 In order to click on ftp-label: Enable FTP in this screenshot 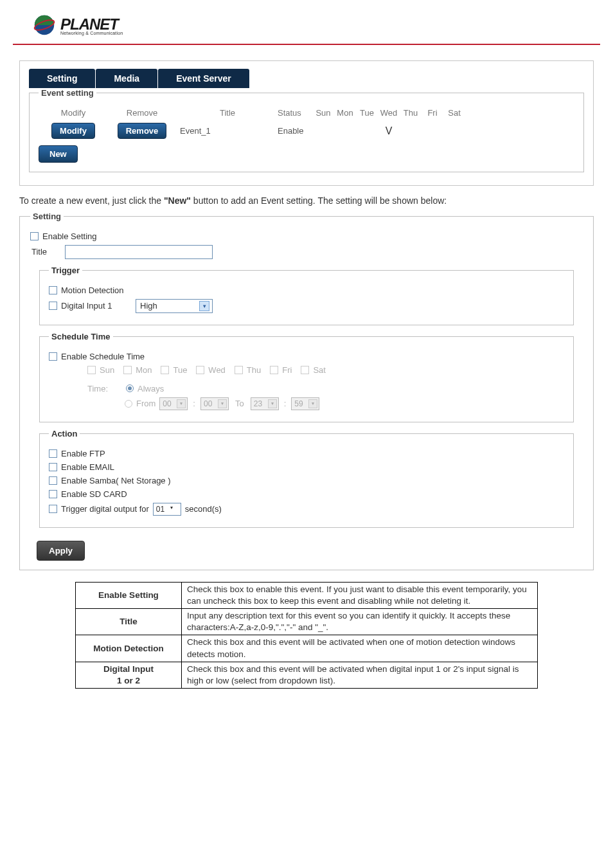, I will do `click(84, 454)`.